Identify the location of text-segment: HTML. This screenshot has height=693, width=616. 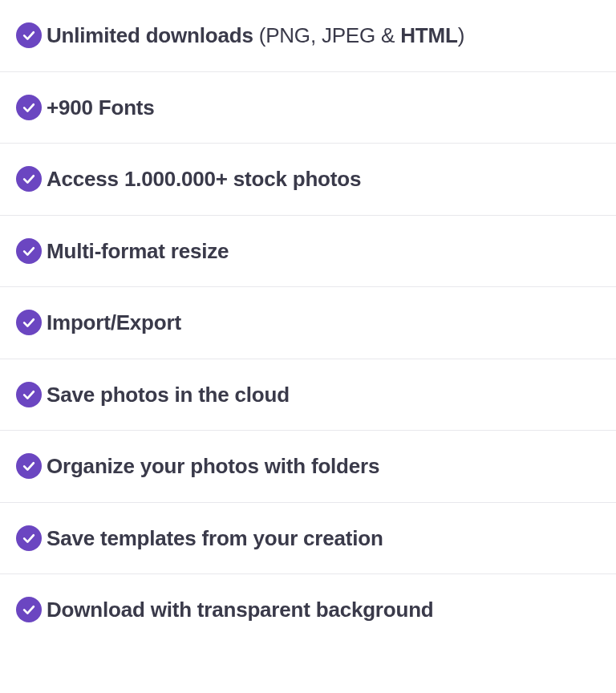
(428, 35).